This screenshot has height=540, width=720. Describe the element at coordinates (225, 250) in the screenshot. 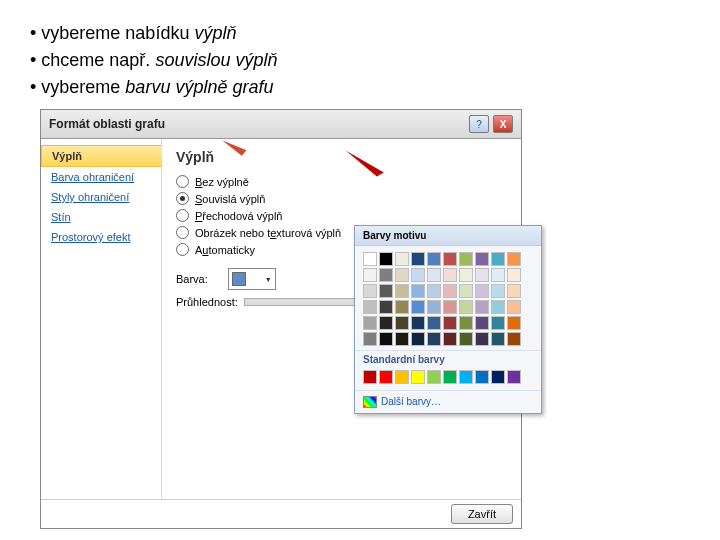

I see `radio-label: Automaticky` at that location.